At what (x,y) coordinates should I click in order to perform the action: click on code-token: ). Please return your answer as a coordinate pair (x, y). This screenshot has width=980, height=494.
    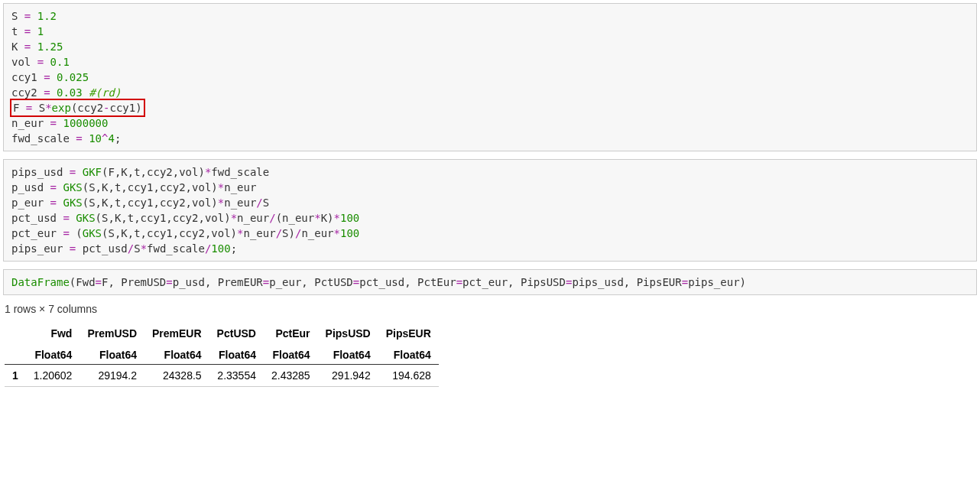
    Looking at the image, I should click on (138, 108).